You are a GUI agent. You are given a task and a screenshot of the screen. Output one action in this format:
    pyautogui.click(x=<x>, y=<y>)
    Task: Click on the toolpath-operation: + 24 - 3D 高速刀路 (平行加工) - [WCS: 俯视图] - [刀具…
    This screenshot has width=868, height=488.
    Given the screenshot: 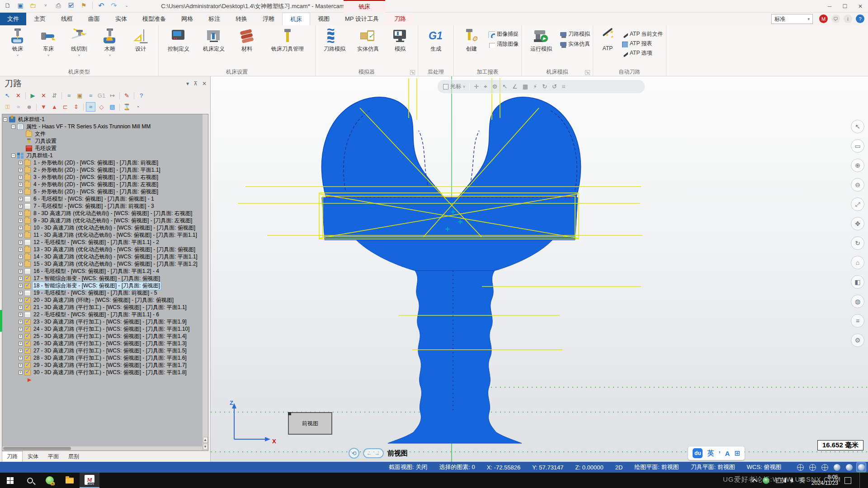 What is the action you would take?
    pyautogui.click(x=113, y=329)
    